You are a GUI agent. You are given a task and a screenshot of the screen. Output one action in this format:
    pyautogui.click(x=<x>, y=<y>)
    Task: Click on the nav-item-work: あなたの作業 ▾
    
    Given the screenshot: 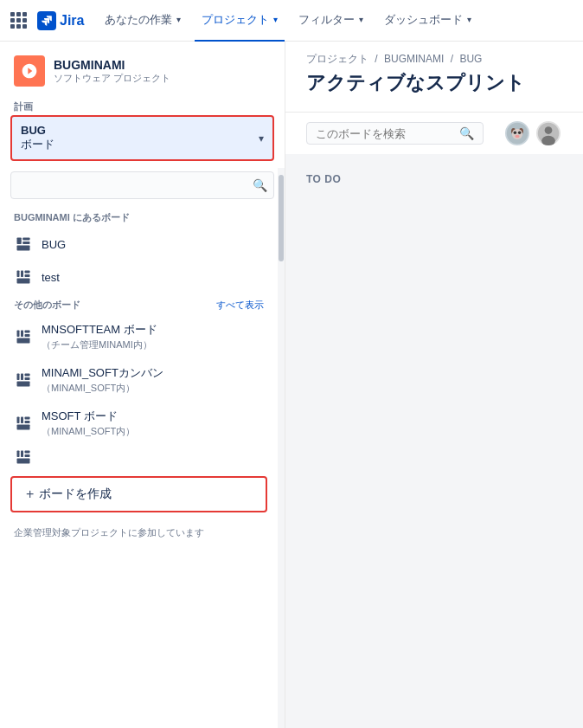 What is the action you would take?
    pyautogui.click(x=143, y=21)
    